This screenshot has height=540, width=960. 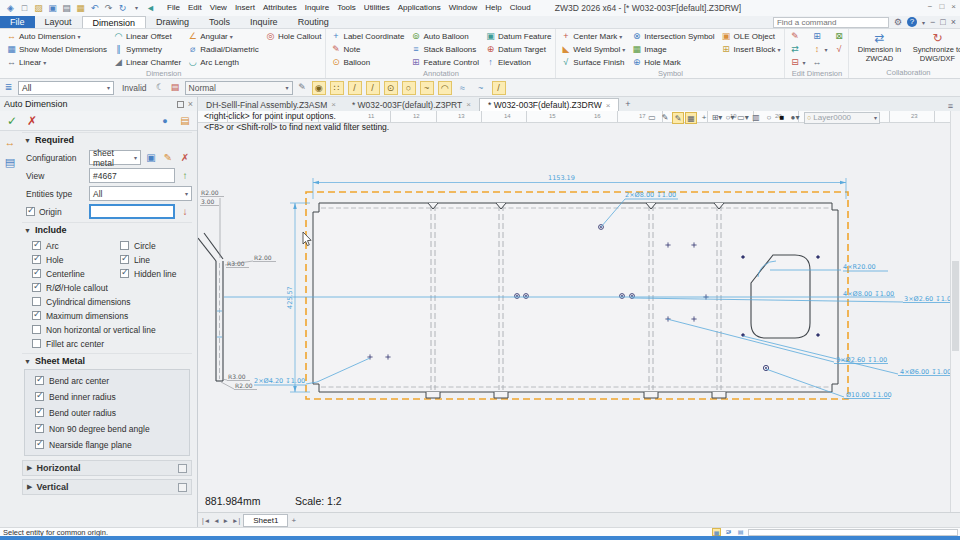 What do you see at coordinates (10, 162) in the screenshot?
I see `dimension-list-icon: ▤` at bounding box center [10, 162].